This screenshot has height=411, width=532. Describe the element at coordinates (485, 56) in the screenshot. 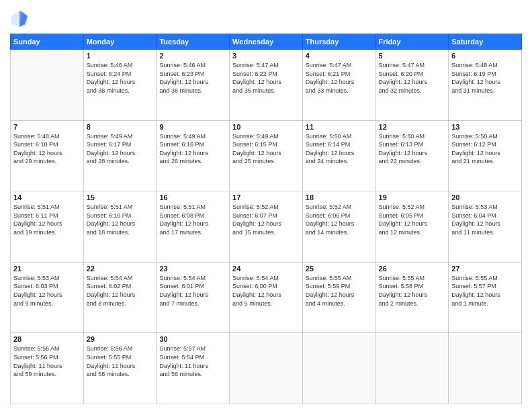

I see `day-number: 6` at that location.